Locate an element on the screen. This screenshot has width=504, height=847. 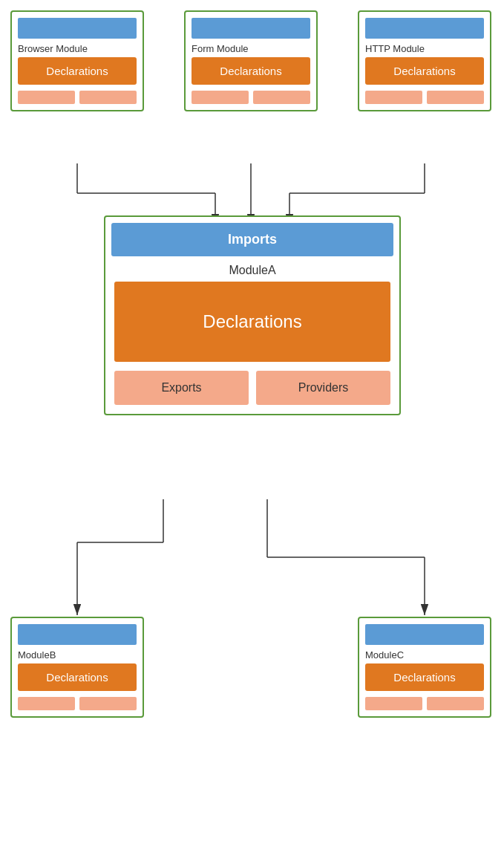
http-module-title: HTTP Module is located at coordinates (425, 48).